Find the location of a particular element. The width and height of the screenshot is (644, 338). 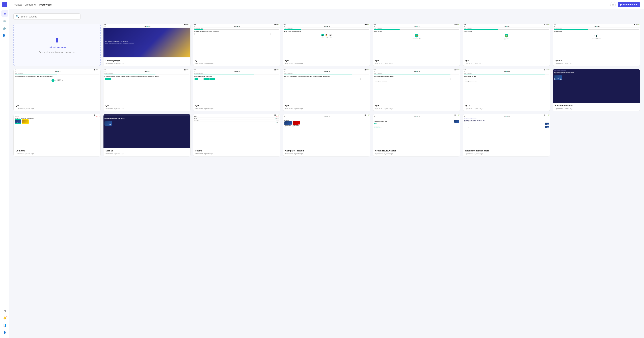

screen-card-q8: 9:41▌▌▌ WiFi 🔋 ☰ CREDELLO Home › Questio… is located at coordinates (326, 90).